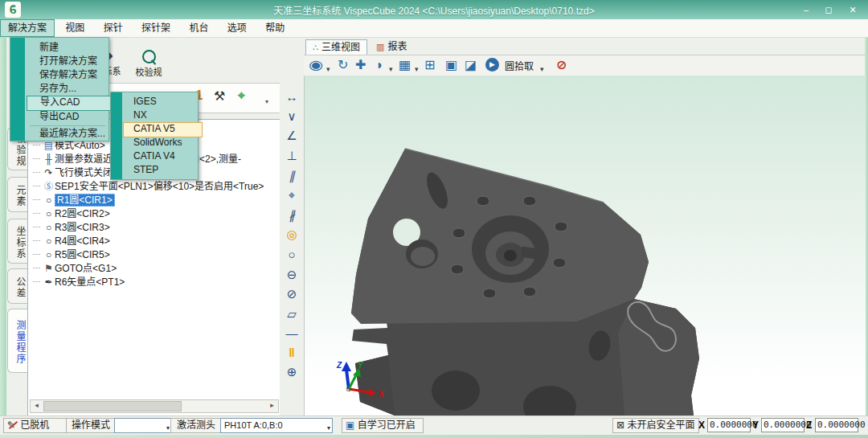  What do you see at coordinates (154, 201) in the screenshot?
I see `tree-item-circle-1: ○R1圆<CIR1>` at bounding box center [154, 201].